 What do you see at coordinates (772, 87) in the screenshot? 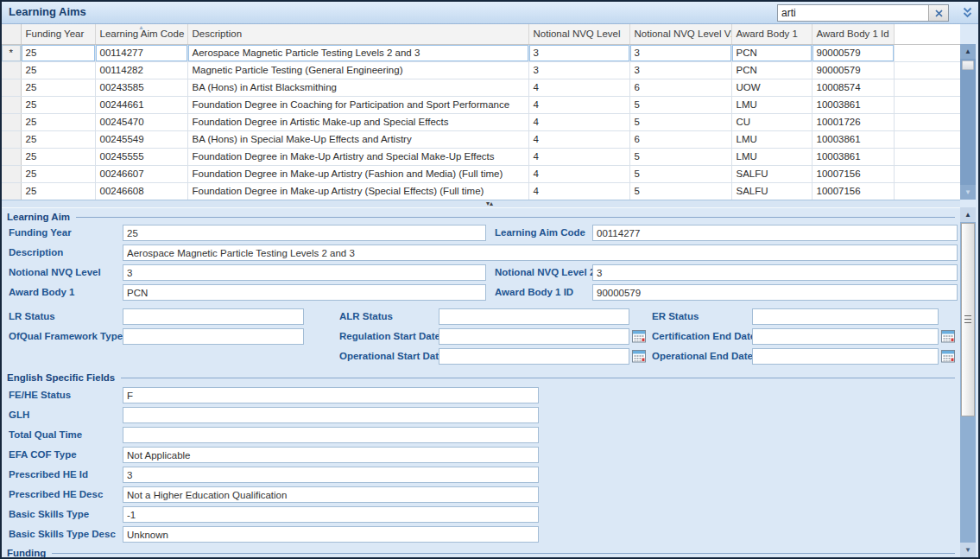
I see `grid-cell: UOW` at bounding box center [772, 87].